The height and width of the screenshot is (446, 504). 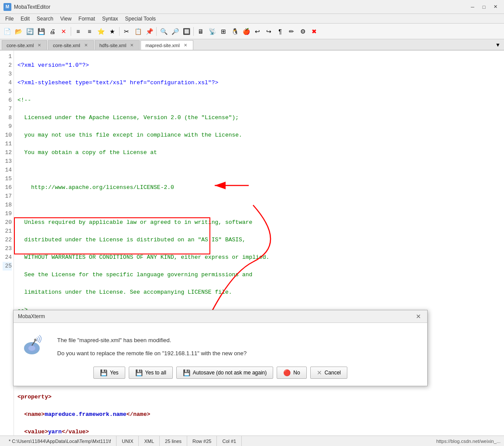 What do you see at coordinates (109, 373) in the screenshot?
I see `dialog-yes-button: 💾 Yes` at bounding box center [109, 373].